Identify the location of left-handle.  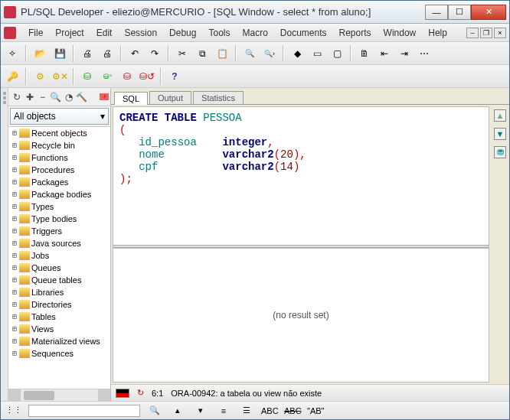
(5, 245).